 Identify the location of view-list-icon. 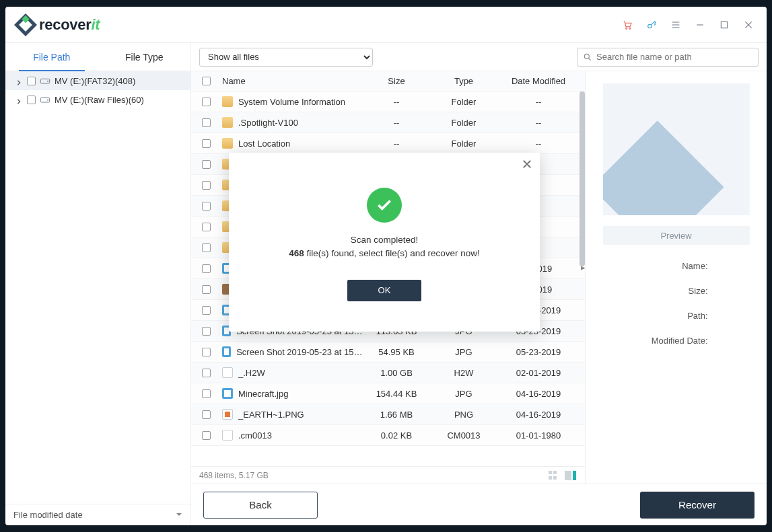
(571, 476).